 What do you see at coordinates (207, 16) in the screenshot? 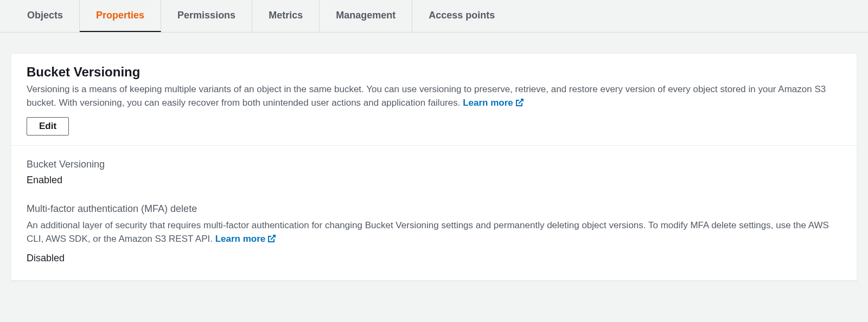
I see `tab-permissions: Permissions` at bounding box center [207, 16].